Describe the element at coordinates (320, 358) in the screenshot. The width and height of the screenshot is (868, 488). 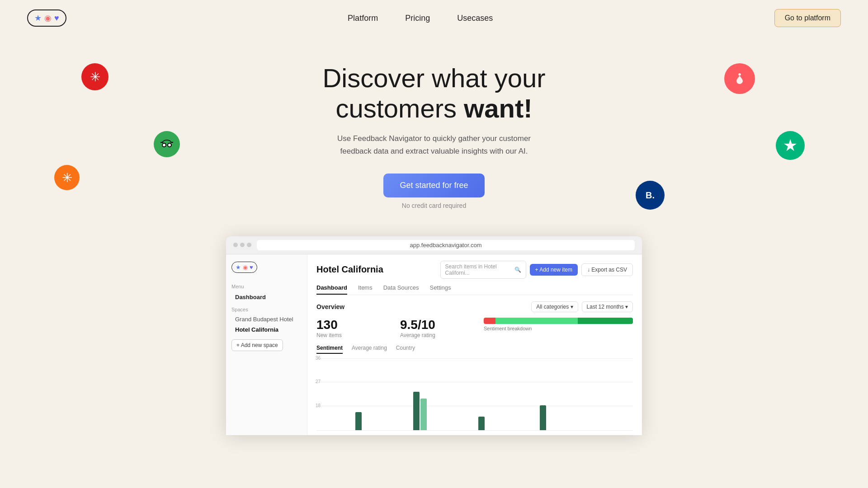
I see `grid-label-36: 36` at that location.